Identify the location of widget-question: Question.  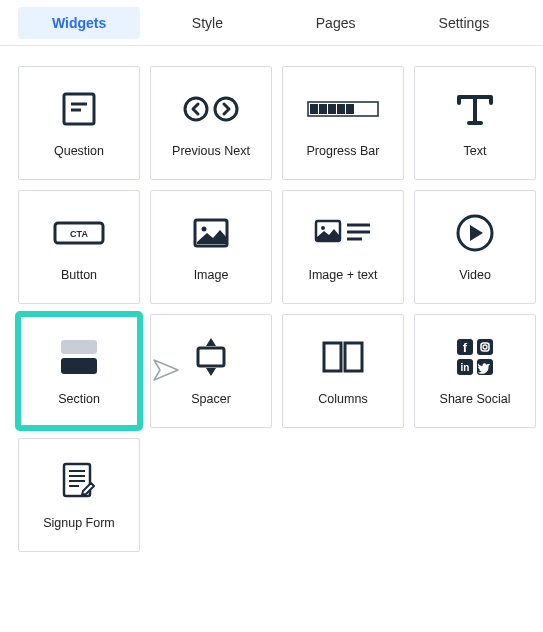
(79, 123).